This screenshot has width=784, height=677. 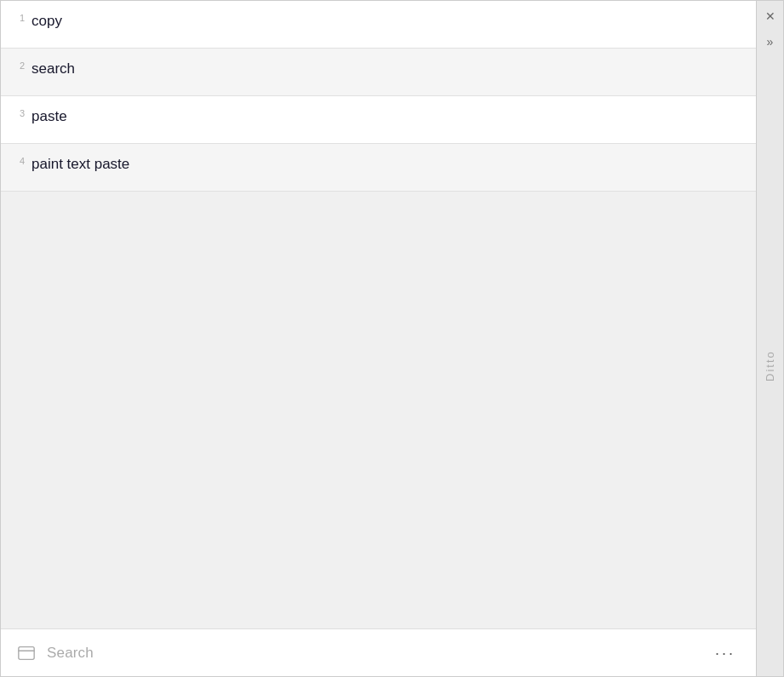 What do you see at coordinates (13, 65) in the screenshot?
I see `item-number: 2` at bounding box center [13, 65].